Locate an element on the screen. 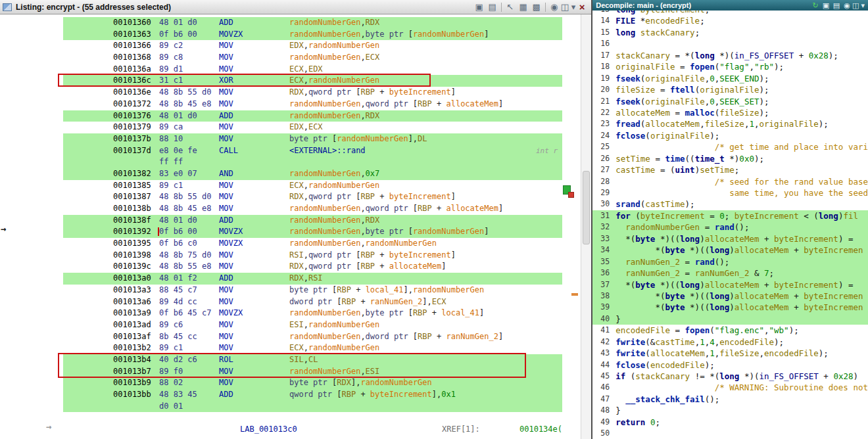 The height and width of the screenshot is (439, 868). listing-row: 0010139c48 8b 55 e8MOVRDX,qword ptr [RBP… is located at coordinates (313, 267).